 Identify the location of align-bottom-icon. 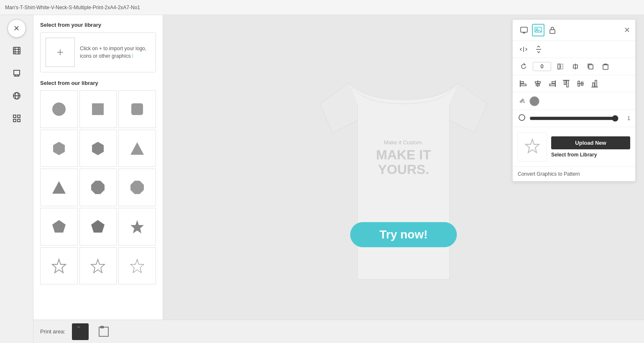
(595, 84).